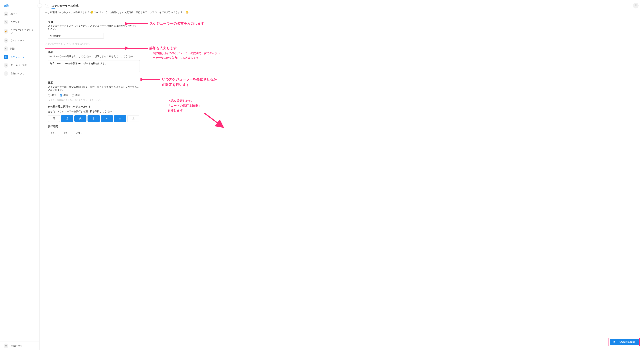 The image size is (644, 350). What do you see at coordinates (636, 5) in the screenshot?
I see `close-icon: ✕` at bounding box center [636, 5].